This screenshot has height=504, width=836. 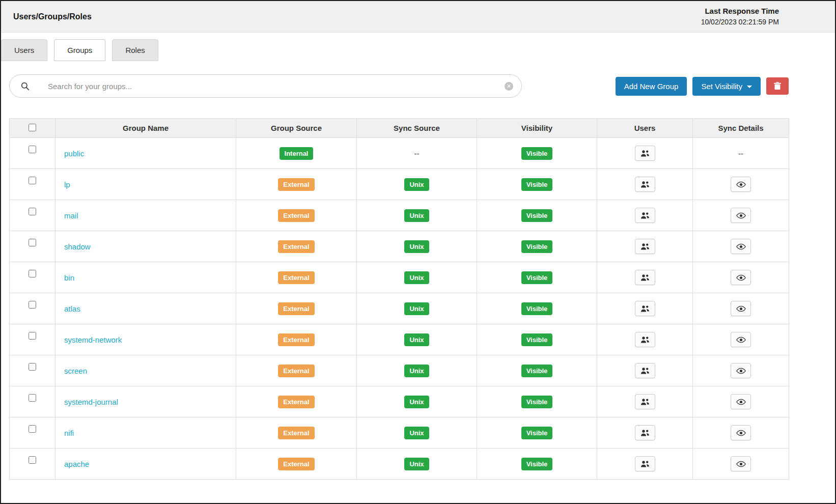 What do you see at coordinates (777, 86) in the screenshot?
I see `delete-button` at bounding box center [777, 86].